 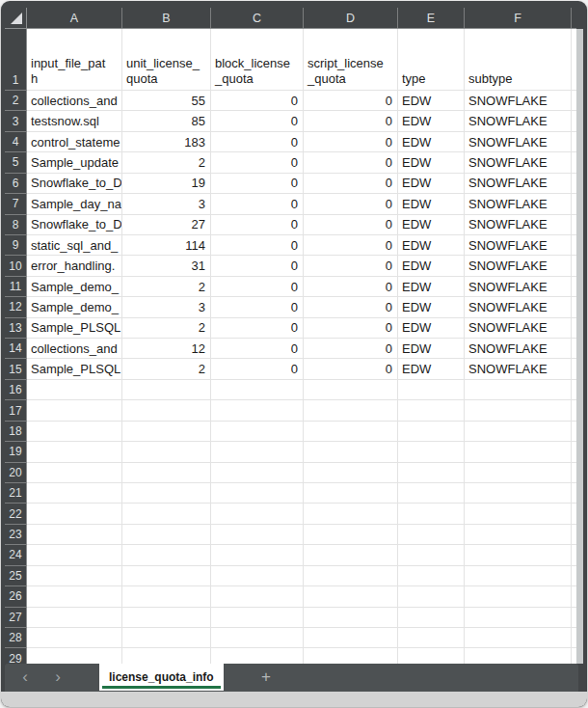 I want to click on cell: 2, so click(x=167, y=368).